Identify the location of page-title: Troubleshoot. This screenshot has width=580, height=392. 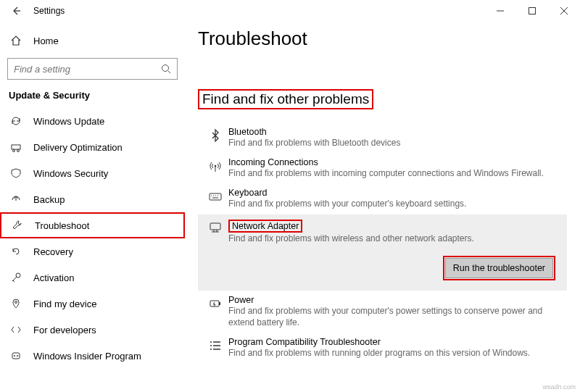
(383, 39).